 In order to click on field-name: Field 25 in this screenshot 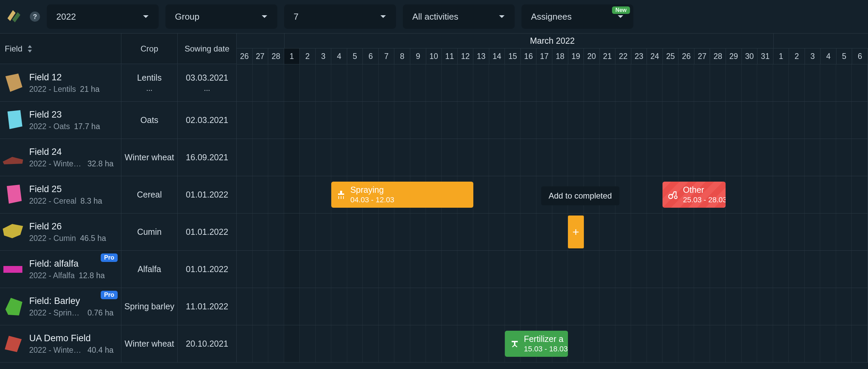, I will do `click(66, 189)`.